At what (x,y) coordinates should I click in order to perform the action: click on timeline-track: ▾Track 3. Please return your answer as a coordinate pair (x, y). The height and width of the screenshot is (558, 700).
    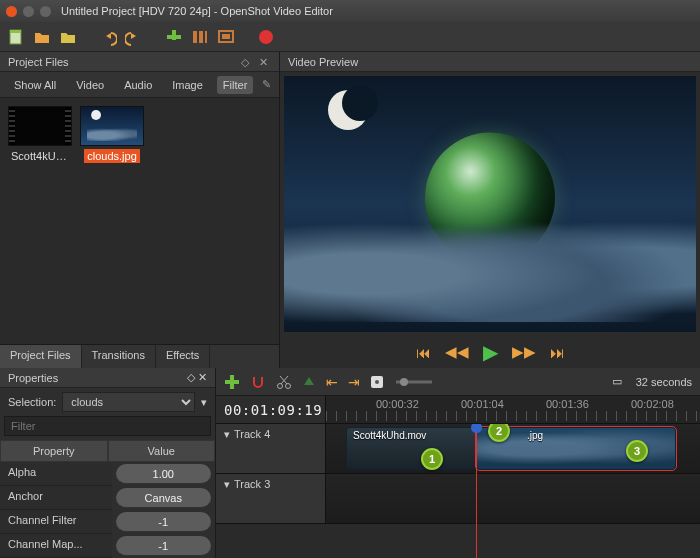
    Looking at the image, I should click on (458, 499).